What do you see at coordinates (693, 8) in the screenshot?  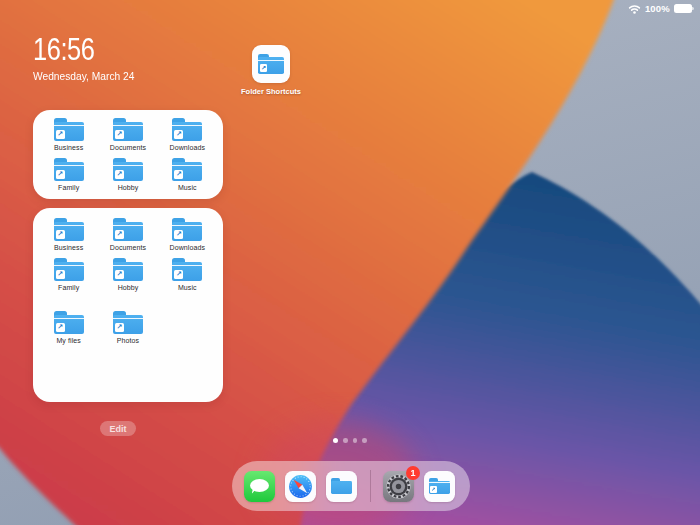 I see `battery-nub` at bounding box center [693, 8].